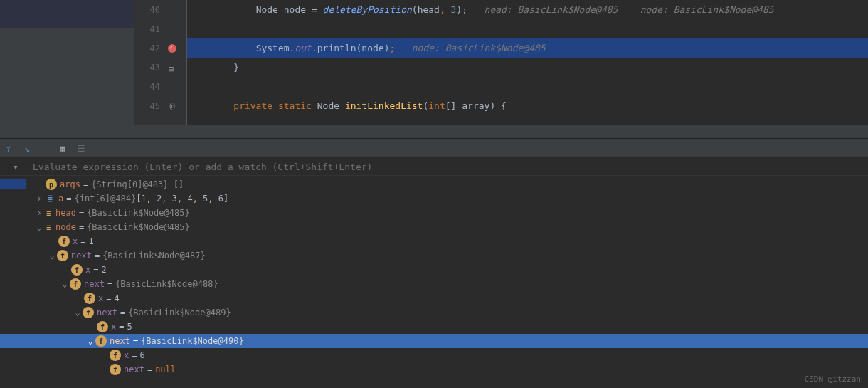  What do you see at coordinates (13, 184) in the screenshot?
I see `selection-indicator` at bounding box center [13, 184].